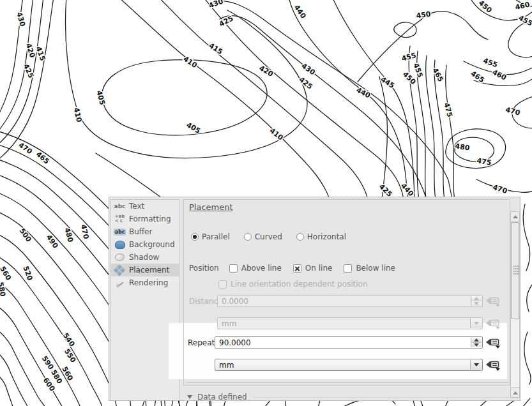 This screenshot has width=532, height=406. Describe the element at coordinates (299, 284) in the screenshot. I see `line-orientation-label: Line orientation dependent position` at that location.